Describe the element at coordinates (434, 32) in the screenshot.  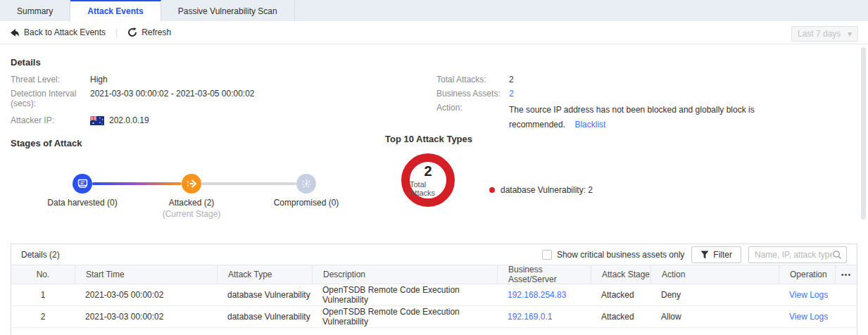
I see `toolbar: Back to Attack Events | Refresh Last 7 d…` at that location.